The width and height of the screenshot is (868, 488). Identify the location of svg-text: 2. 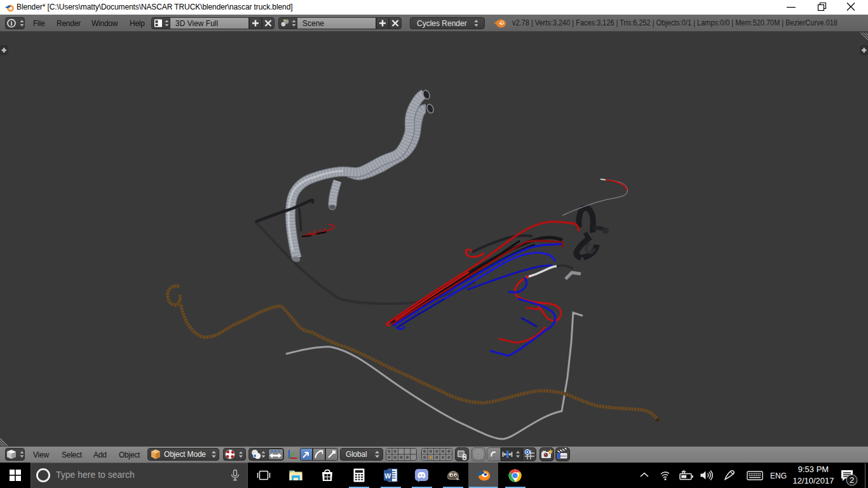
(851, 480).